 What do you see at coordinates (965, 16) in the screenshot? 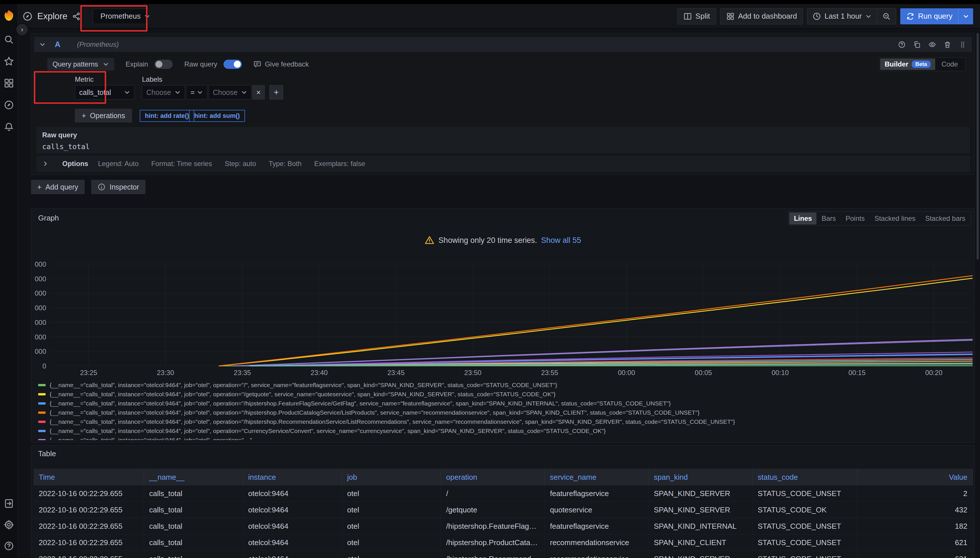
I see `run-query-dropdown` at bounding box center [965, 16].